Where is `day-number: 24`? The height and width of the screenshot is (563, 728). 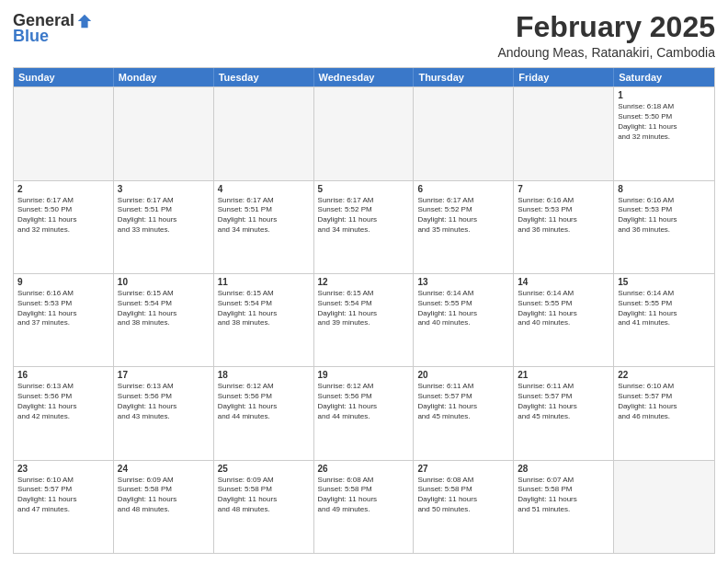 day-number: 24 is located at coordinates (164, 469).